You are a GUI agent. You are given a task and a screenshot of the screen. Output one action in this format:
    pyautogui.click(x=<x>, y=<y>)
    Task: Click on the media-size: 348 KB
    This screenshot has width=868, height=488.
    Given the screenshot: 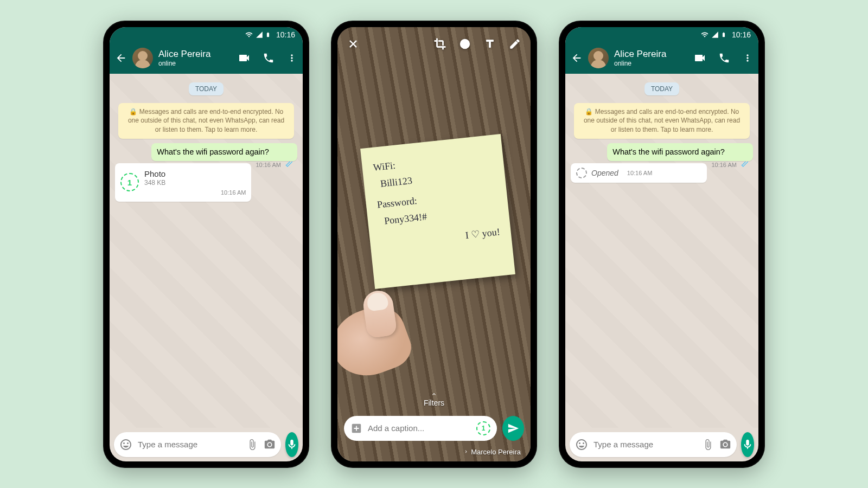 What is the action you would take?
    pyautogui.click(x=195, y=183)
    